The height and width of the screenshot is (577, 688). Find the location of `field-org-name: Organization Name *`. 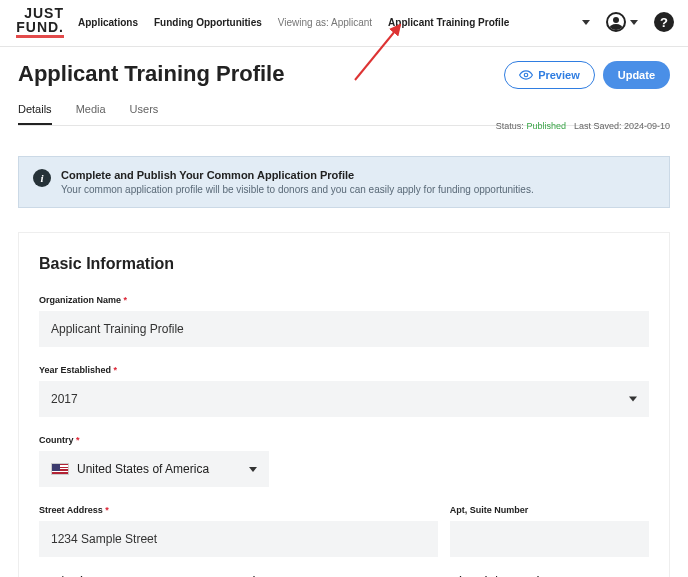

field-org-name: Organization Name * is located at coordinates (344, 321).